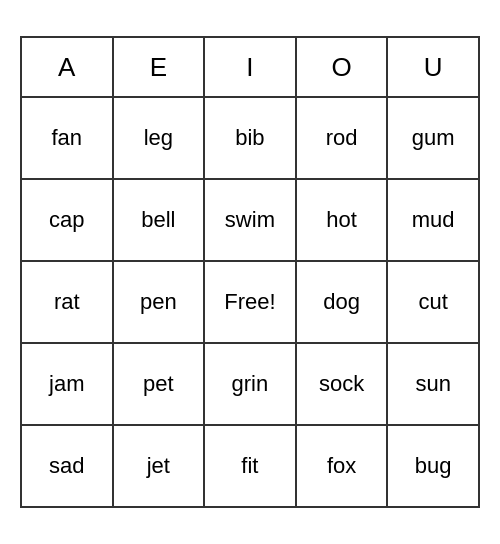 This screenshot has width=500, height=544. I want to click on cell-r1-c4: mud, so click(433, 220).